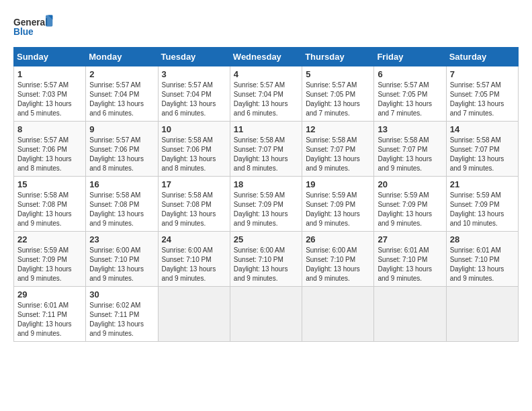  Describe the element at coordinates (338, 74) in the screenshot. I see `day-number: 5` at that location.